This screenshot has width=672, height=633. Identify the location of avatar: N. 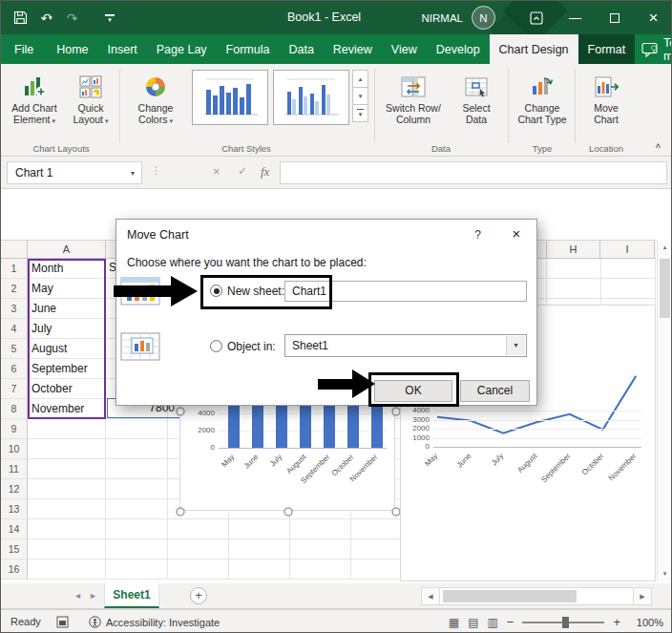
(483, 17).